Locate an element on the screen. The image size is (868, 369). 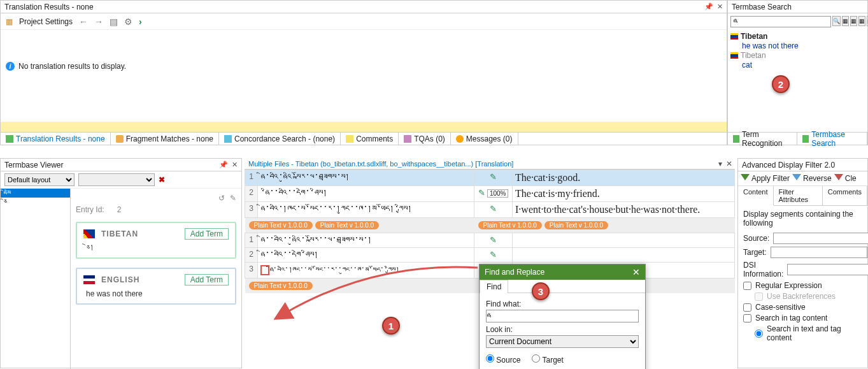
tab-fragment-matches: Fragment Matches - none is located at coordinates (165, 139).